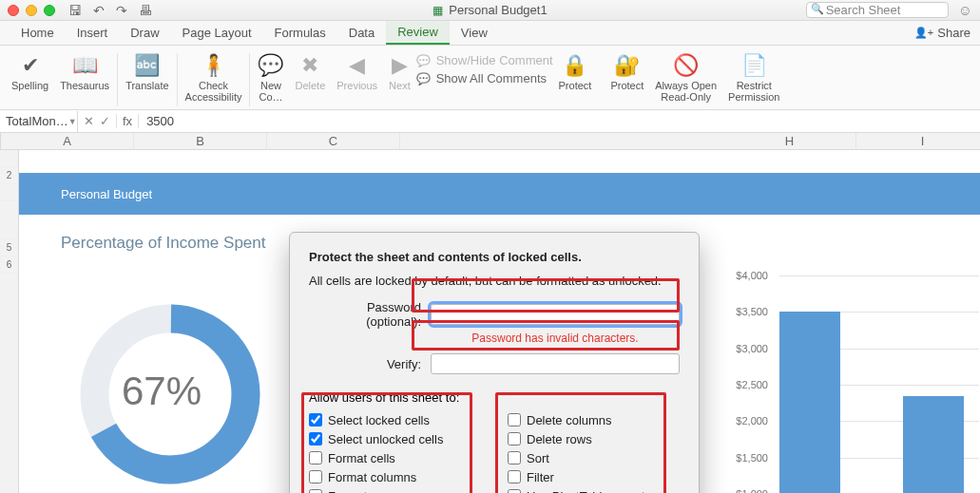  Describe the element at coordinates (395, 439) in the screenshot. I see `perm-select-unlocked-cells: Select unlocked cells` at that location.